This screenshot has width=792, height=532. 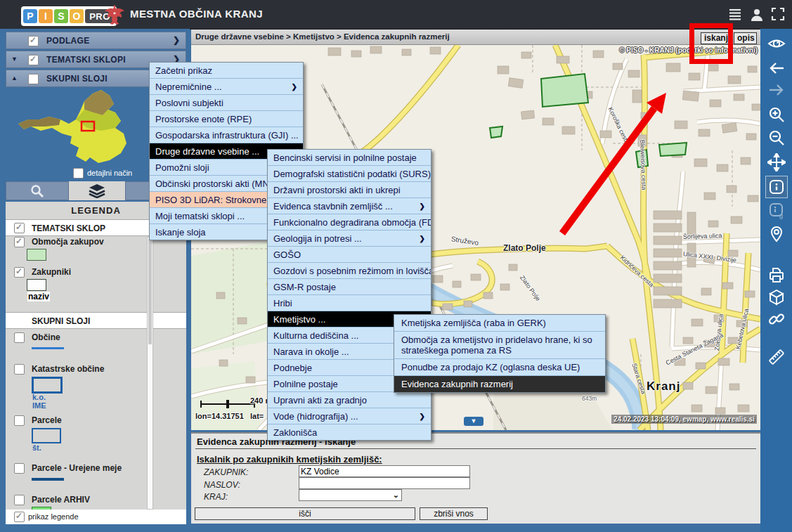 I want to click on panel-podlage: PODLAGE ❯, so click(x=96, y=41).